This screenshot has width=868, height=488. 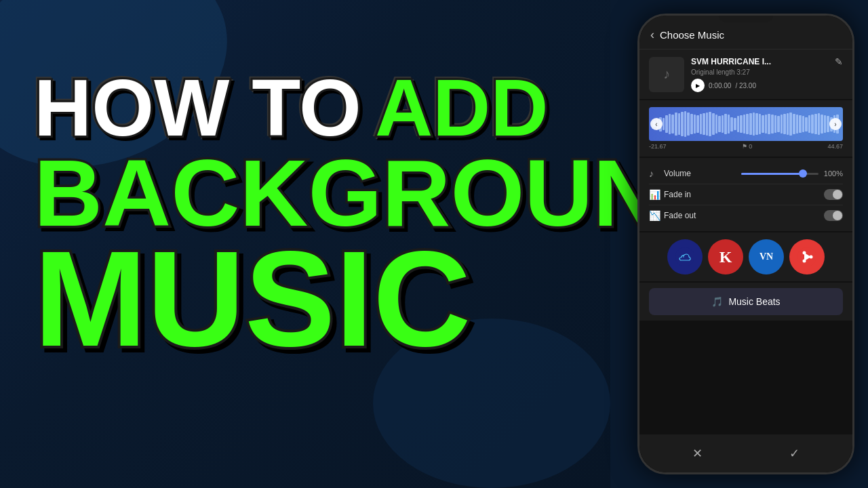 What do you see at coordinates (731, 62) in the screenshot?
I see `track-name: SVM HURRICANE I...` at bounding box center [731, 62].